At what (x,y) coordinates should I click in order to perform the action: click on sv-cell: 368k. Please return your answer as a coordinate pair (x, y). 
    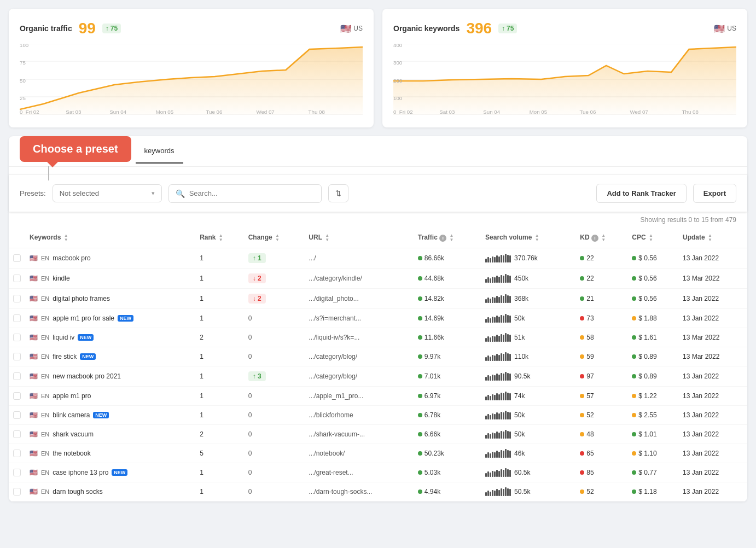
    Looking at the image, I should click on (528, 299).